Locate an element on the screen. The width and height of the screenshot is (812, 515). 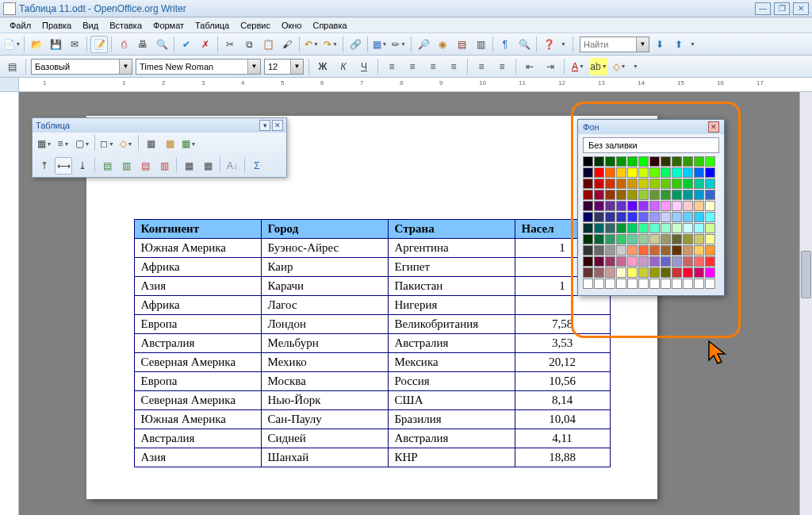
table-cell: Каир is located at coordinates (324, 267).